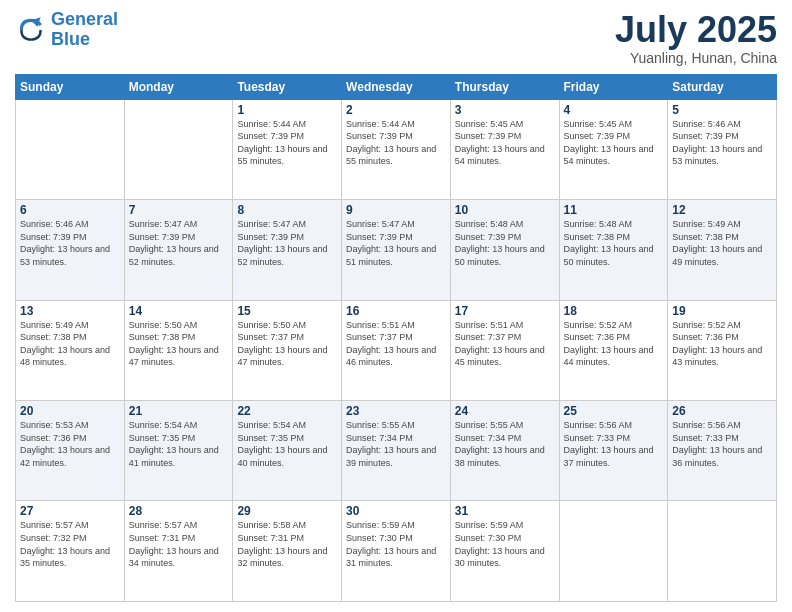 The width and height of the screenshot is (792, 612). What do you see at coordinates (722, 444) in the screenshot?
I see `day-info: Sunrise: 5:56 AMSunset: 7:33 PMDaylight:…` at bounding box center [722, 444].